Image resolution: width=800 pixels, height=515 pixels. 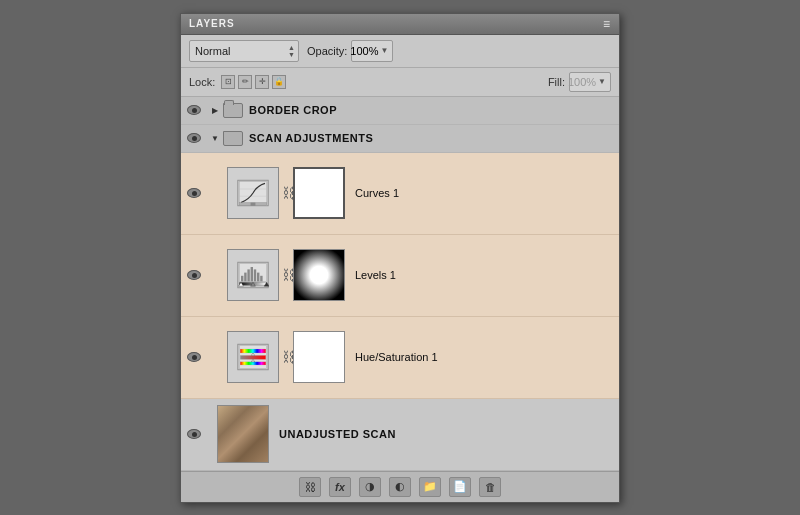 I want to click on opacity-control: Opacity: 100% ▼, so click(x=350, y=51).